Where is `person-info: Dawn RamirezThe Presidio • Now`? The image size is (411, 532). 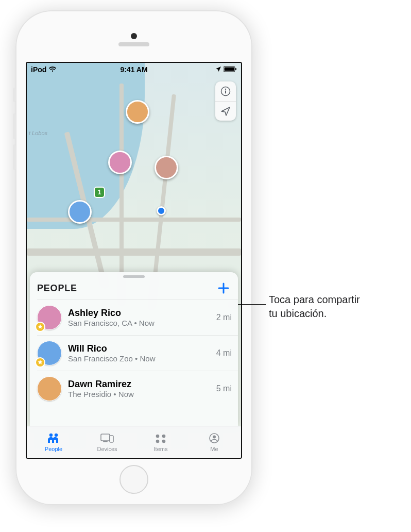
person-info: Dawn RamirezThe Presidio • Now is located at coordinates (139, 389).